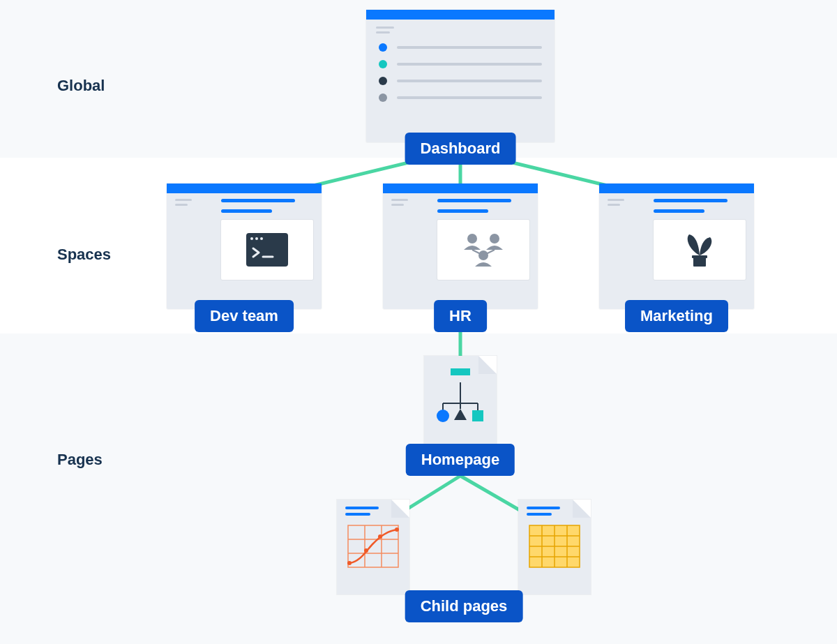  What do you see at coordinates (555, 548) in the screenshot?
I see `table-icon` at bounding box center [555, 548].